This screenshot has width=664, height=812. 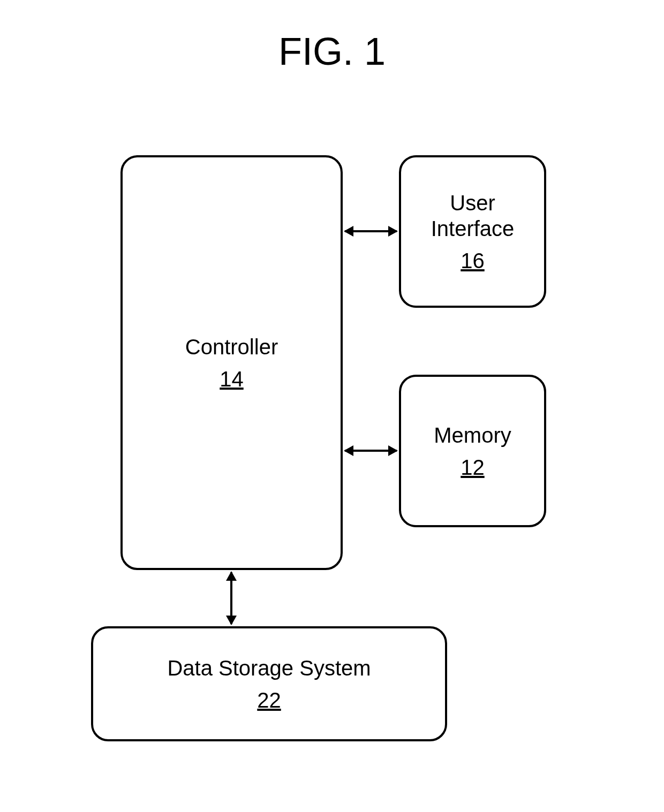 What do you see at coordinates (472, 468) in the screenshot?
I see `memory-ref: 12` at bounding box center [472, 468].